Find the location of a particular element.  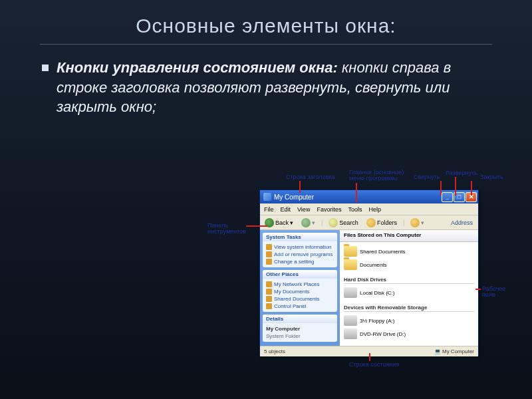

bullet-icon is located at coordinates (45, 68).